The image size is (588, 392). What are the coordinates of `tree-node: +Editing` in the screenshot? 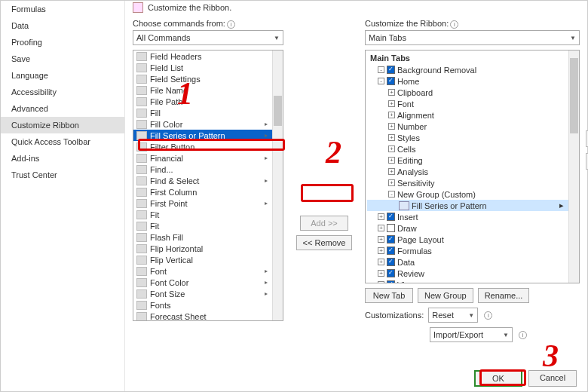 It's located at (472, 160).